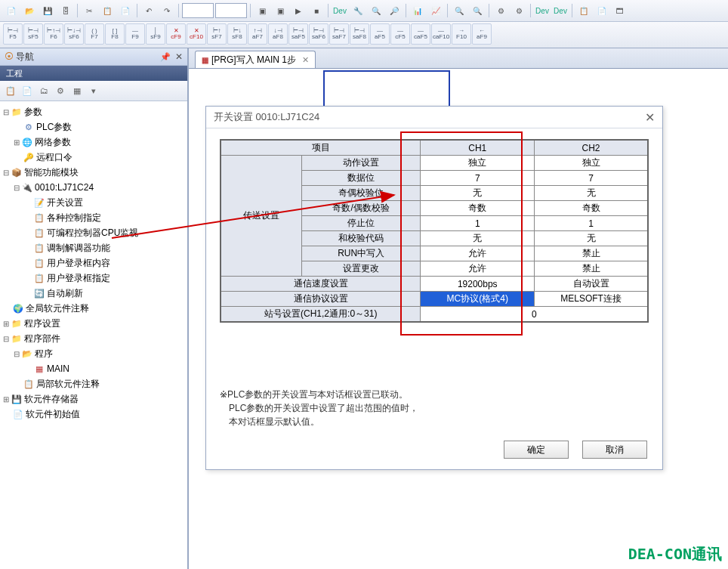  I want to click on t3-icon: 📊, so click(418, 11).